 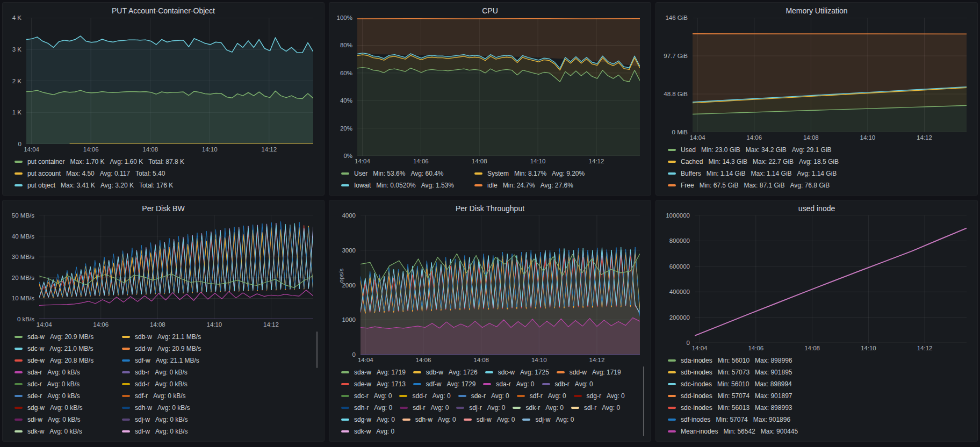 I want to click on legend-item: put objectMax: 3.41 KAvg: 3.20 KTotal: 1…, so click(x=165, y=185).